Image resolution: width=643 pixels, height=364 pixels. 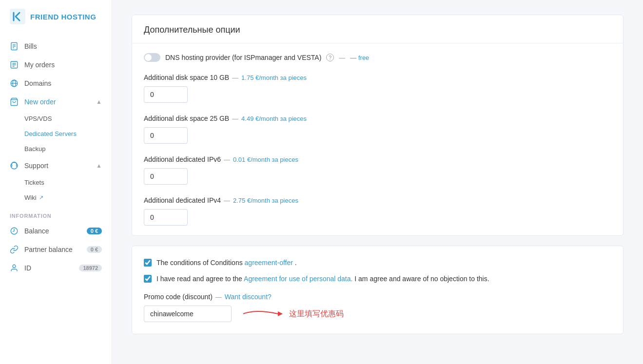 I want to click on sidebar-item-bills-label: Bills, so click(x=31, y=46).